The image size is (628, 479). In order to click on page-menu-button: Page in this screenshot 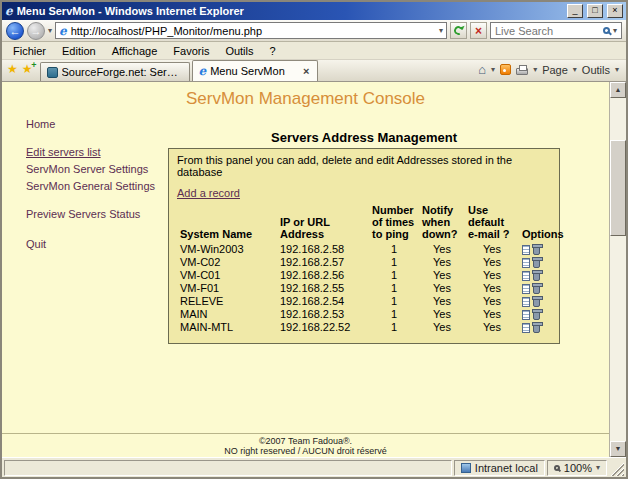, I will do `click(555, 70)`.